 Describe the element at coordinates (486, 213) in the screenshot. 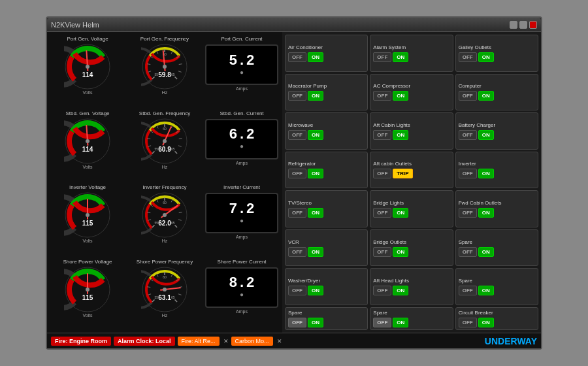

I see `switch-on-btn-14: ON` at that location.